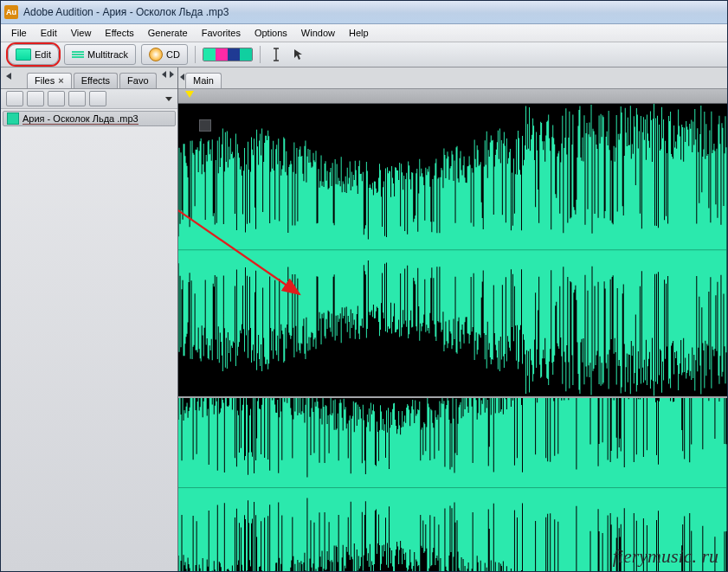  Describe the element at coordinates (33, 55) in the screenshot. I see `mode-edit-button: Edit` at that location.